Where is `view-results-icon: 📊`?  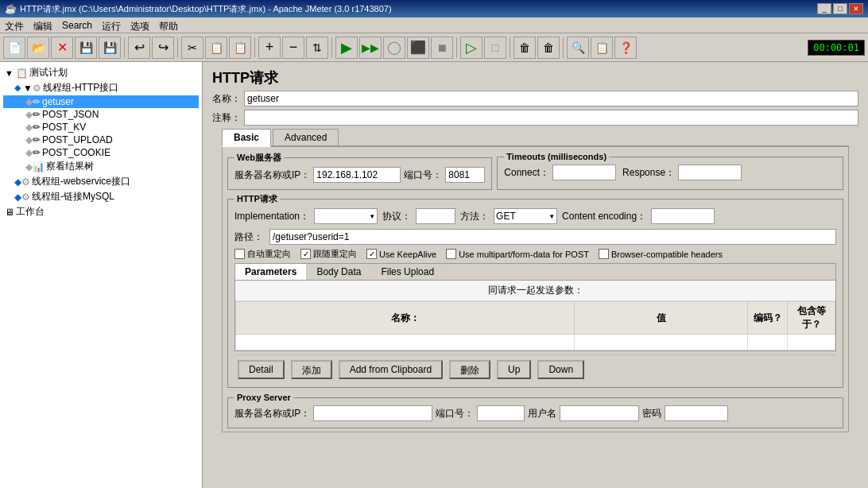 view-results-icon: 📊 is located at coordinates (38, 167).